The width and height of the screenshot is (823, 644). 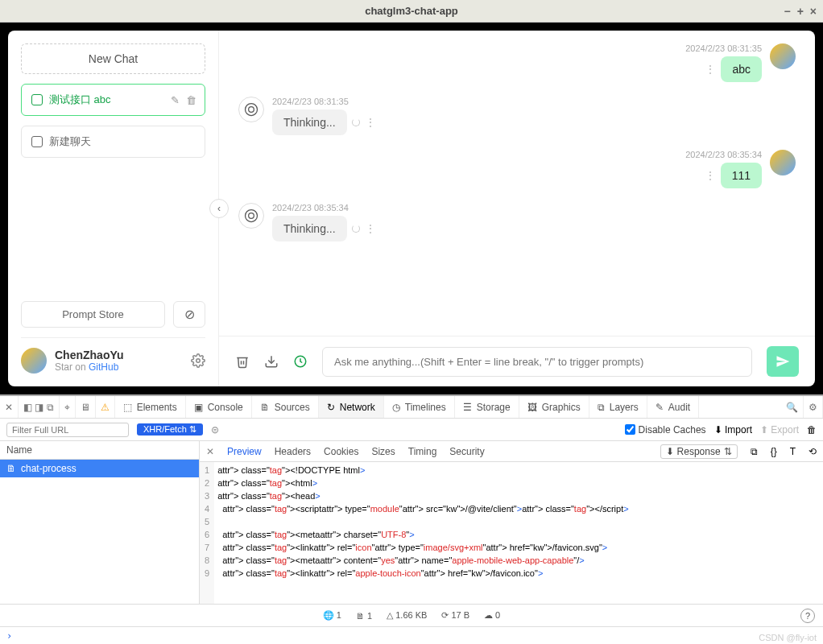 I want to click on xhr-filter-pill: XHR/Fetch ⇅, so click(x=170, y=430).